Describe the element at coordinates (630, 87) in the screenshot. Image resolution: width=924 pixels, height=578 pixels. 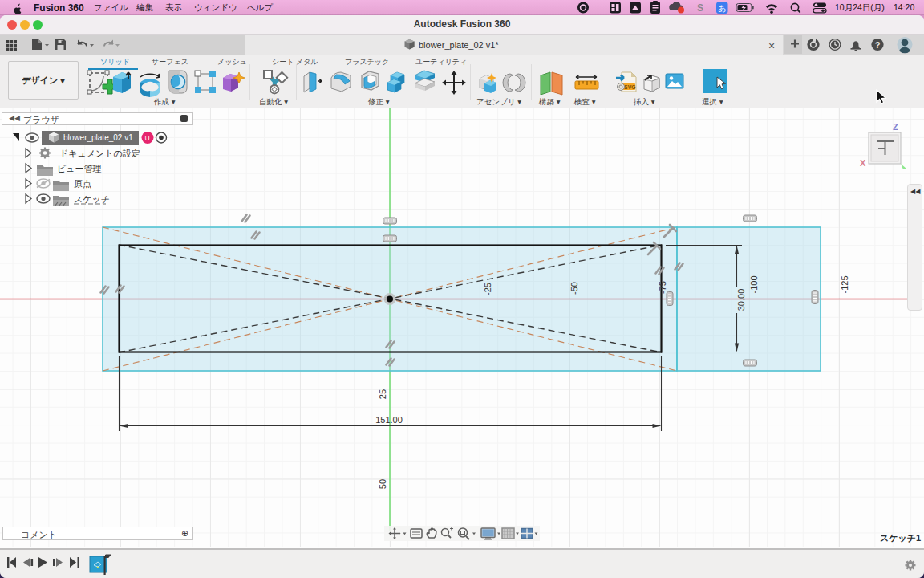
I see `svg-text: SVG` at that location.